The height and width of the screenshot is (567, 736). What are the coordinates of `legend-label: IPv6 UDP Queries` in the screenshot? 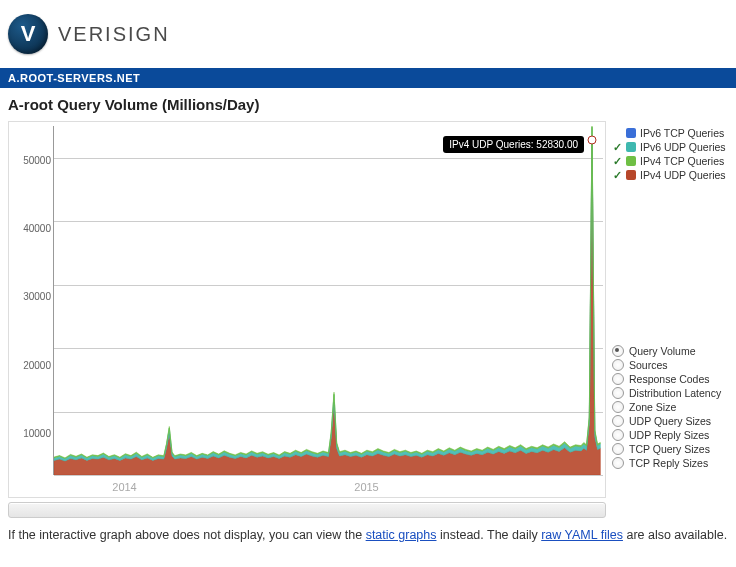 It's located at (683, 147).